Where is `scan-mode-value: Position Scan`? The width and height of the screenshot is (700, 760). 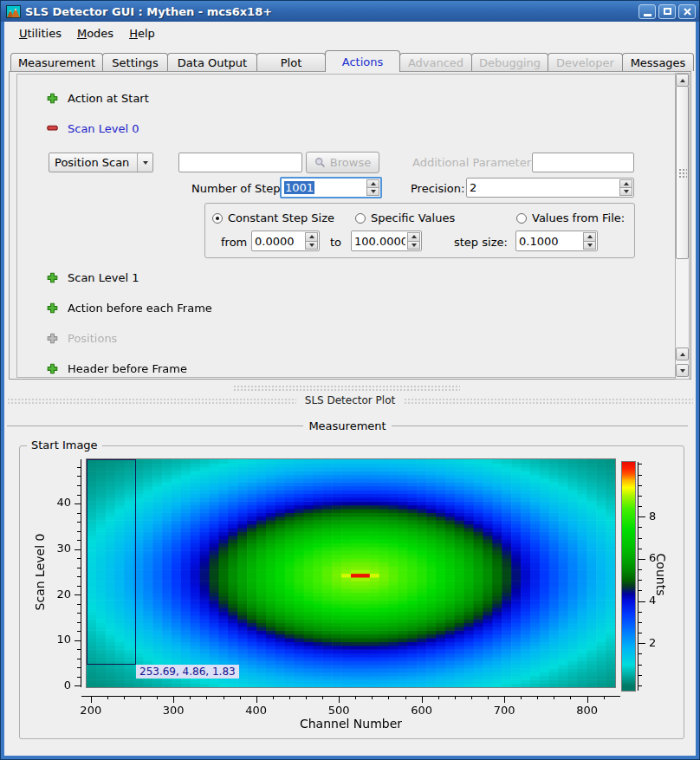
scan-mode-value: Position Scan is located at coordinates (94, 163).